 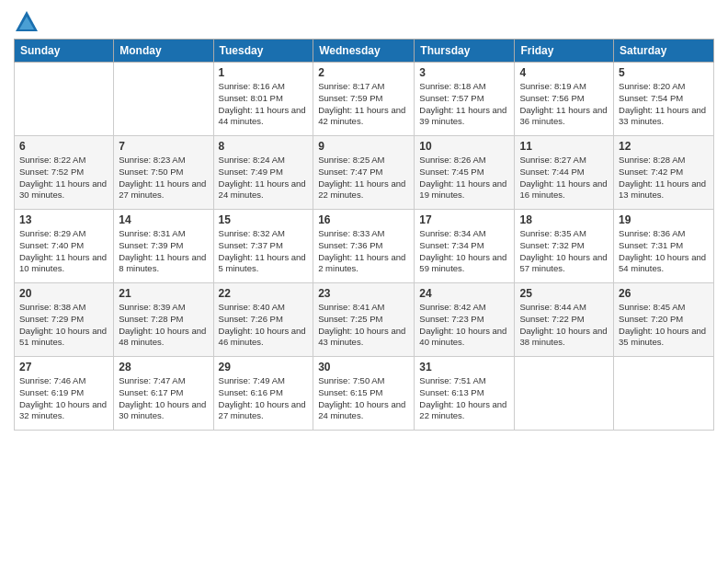 What do you see at coordinates (364, 326) in the screenshot?
I see `day-info: Sunrise: 8:41 AM Sunset: 7:25 PM Dayligh…` at bounding box center [364, 326].